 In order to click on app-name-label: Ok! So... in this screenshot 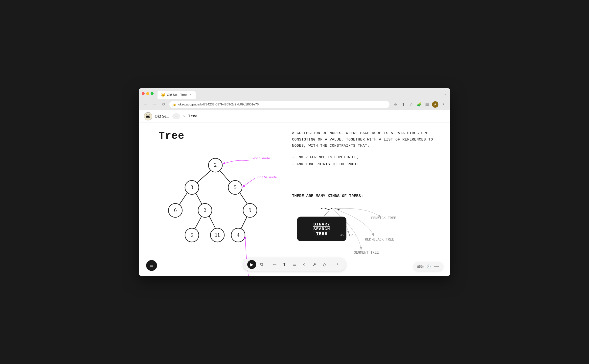, I will do `click(162, 116)`.